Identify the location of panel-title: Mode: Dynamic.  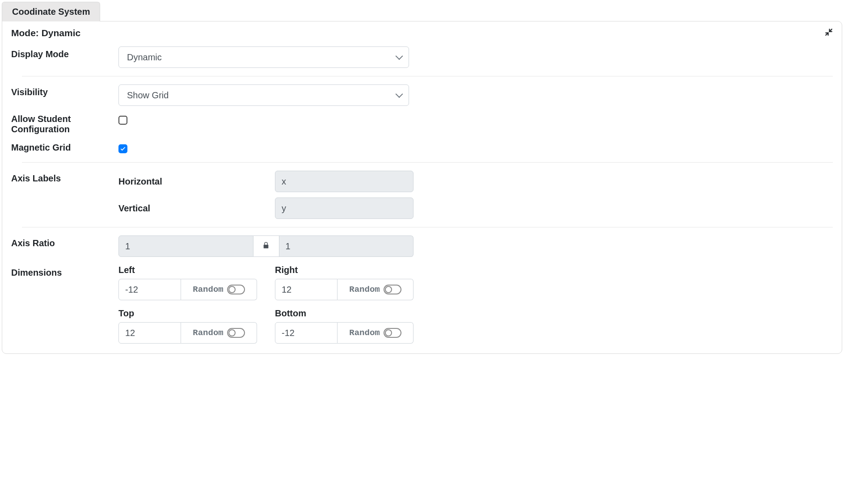
(46, 33).